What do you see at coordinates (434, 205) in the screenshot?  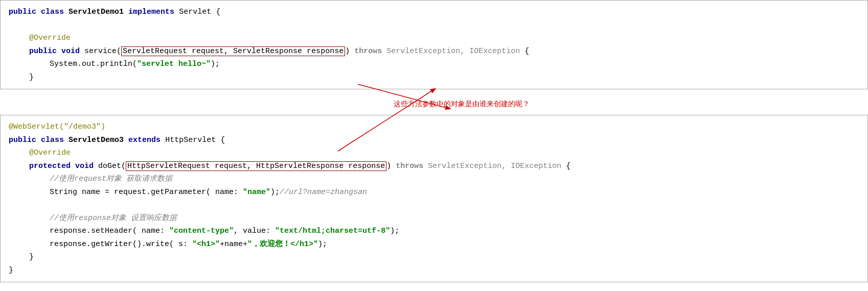 I see `line-blank2` at bounding box center [434, 205].